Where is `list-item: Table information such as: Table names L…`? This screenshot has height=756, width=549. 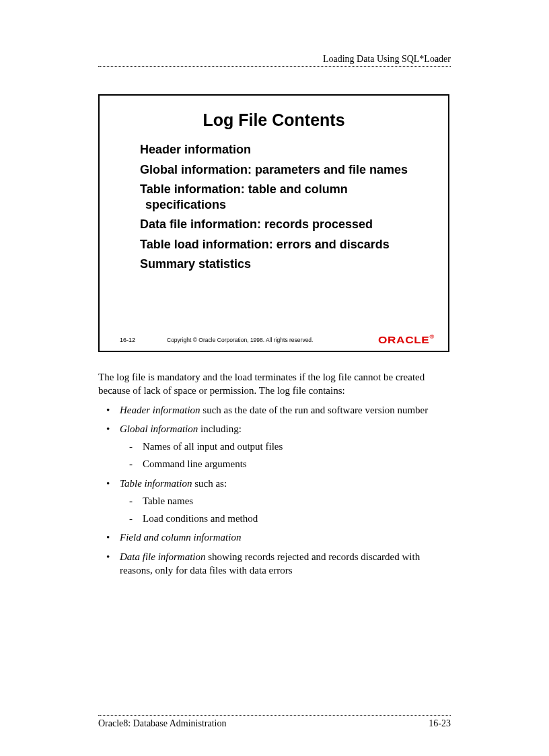 list-item: Table information such as: Table names L… is located at coordinates (274, 501).